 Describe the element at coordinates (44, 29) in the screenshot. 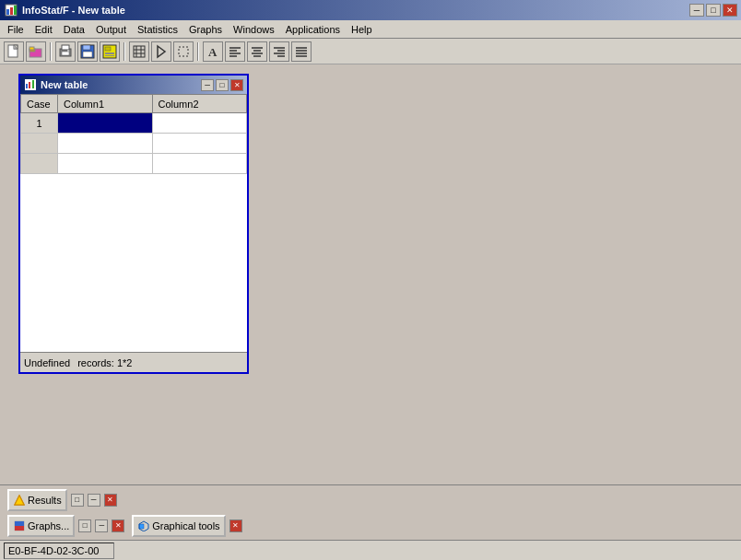

I see `menu-edit: Edit` at that location.